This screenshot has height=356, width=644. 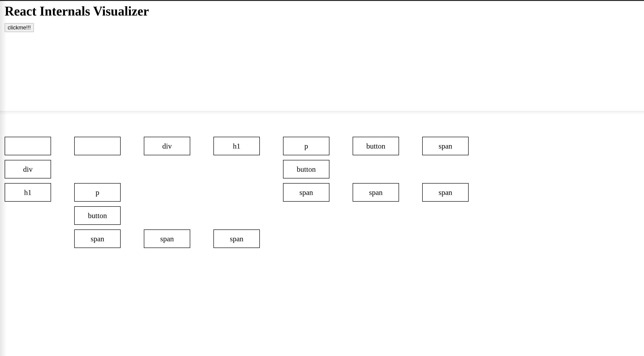 What do you see at coordinates (324, 11) in the screenshot?
I see `page-title: React Internals Visualizer` at bounding box center [324, 11].